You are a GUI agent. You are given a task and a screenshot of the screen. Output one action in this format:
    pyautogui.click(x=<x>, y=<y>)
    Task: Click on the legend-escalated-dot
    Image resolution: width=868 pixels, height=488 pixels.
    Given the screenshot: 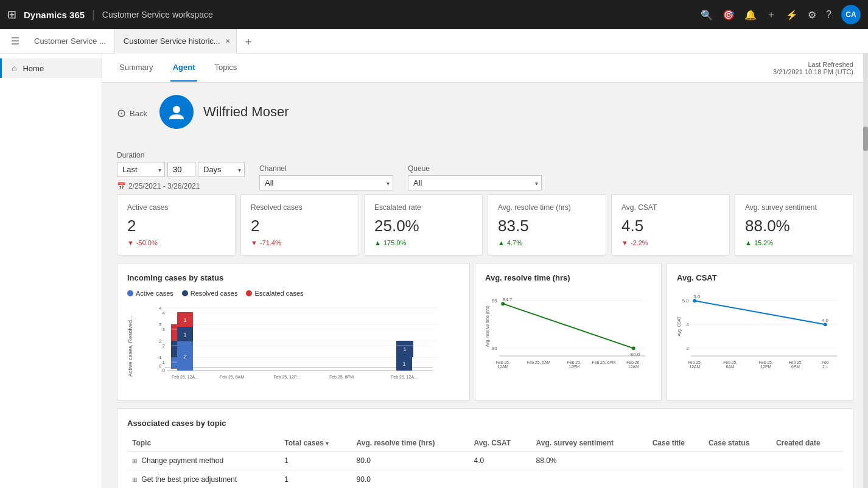 What is the action you would take?
    pyautogui.click(x=249, y=293)
    